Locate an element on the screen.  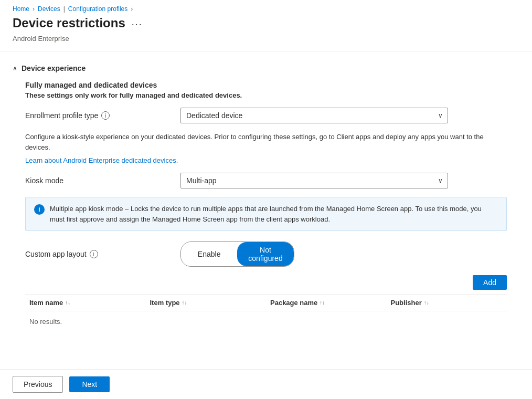
breadcrumb-home: Home is located at coordinates (21, 9).